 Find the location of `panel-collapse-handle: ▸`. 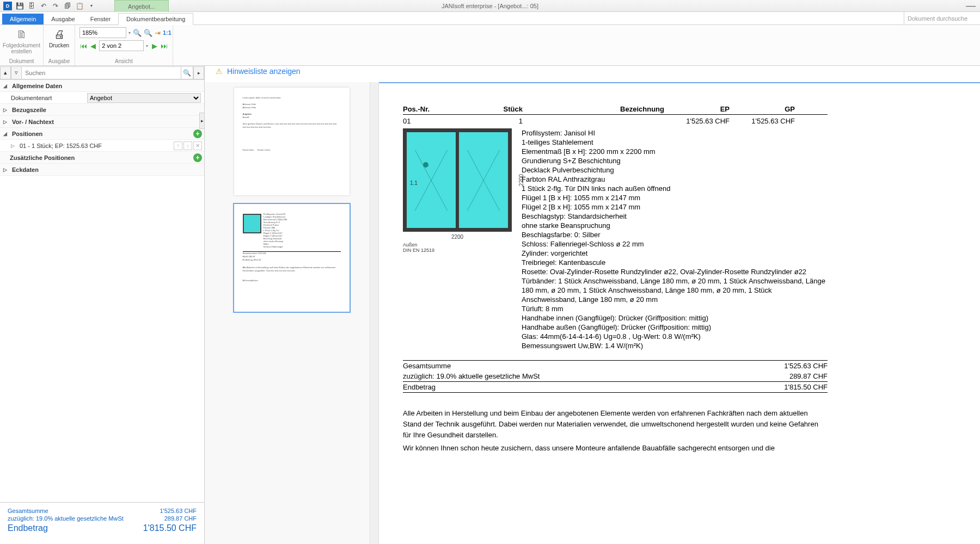

panel-collapse-handle: ▸ is located at coordinates (201, 121).